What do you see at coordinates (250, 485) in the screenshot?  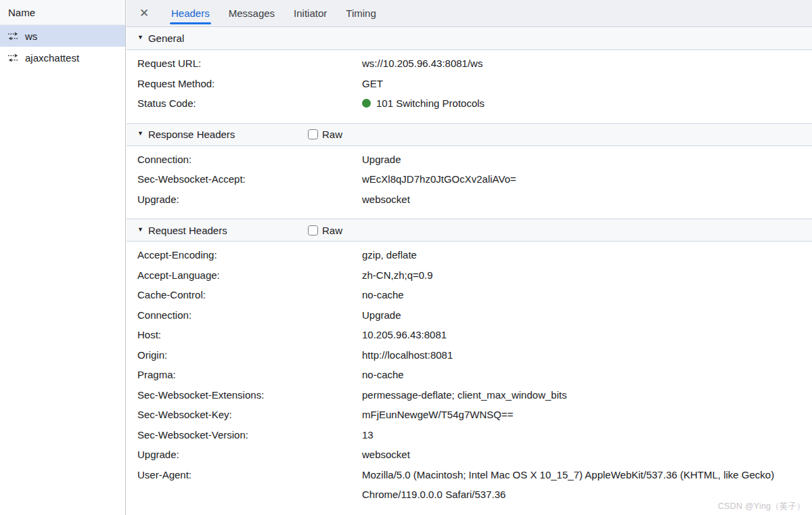 I see `header-key: User-Agent:` at bounding box center [250, 485].